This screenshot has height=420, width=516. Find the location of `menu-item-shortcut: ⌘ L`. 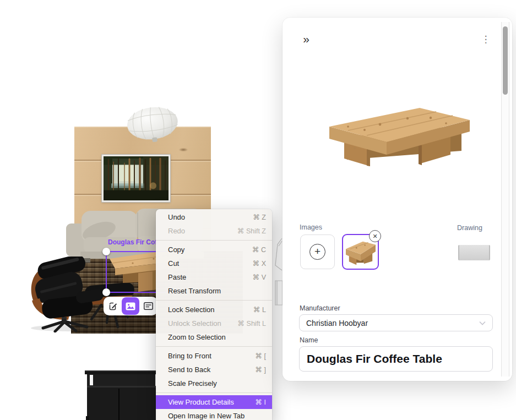

menu-item-shortcut: ⌘ L is located at coordinates (260, 309).